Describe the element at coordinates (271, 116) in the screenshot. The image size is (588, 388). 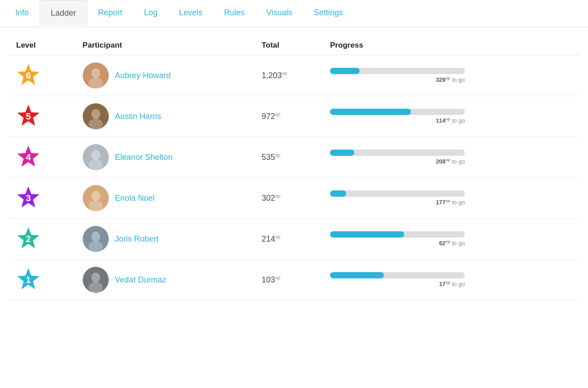
I see `xp-value: 972xp` at that location.